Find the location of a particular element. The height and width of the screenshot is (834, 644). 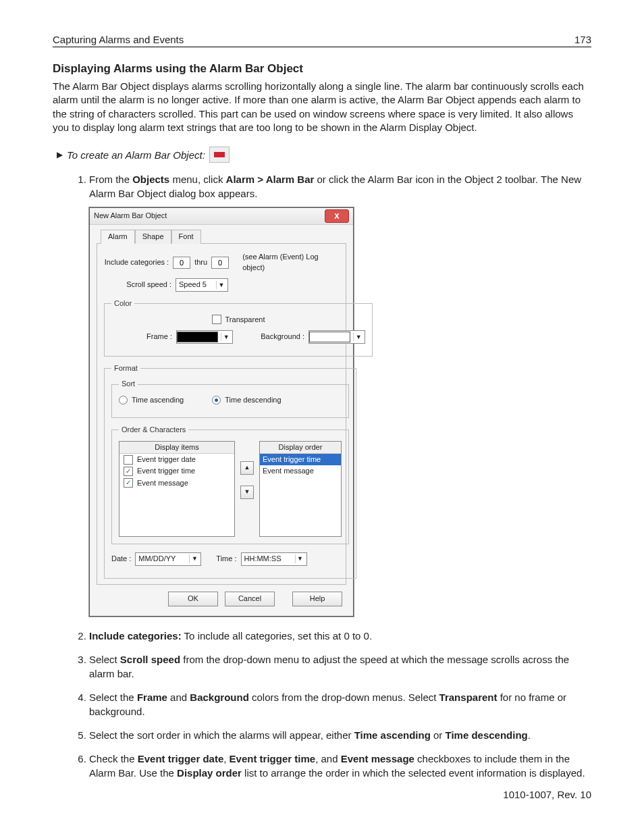

document-id-footer: 1010-1007, Rev. 10 is located at coordinates (547, 794).